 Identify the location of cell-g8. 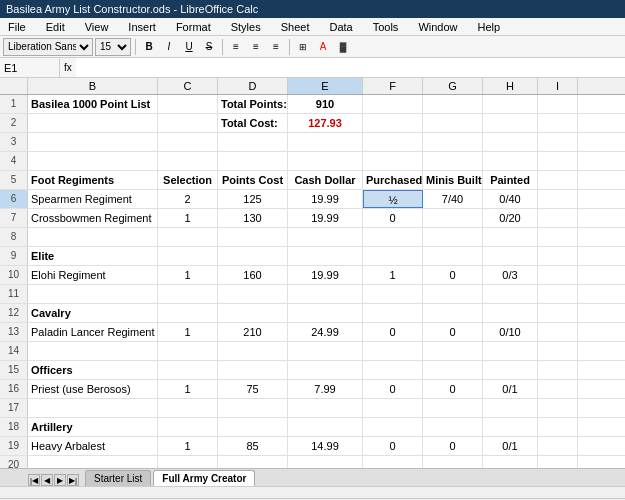
(453, 237).